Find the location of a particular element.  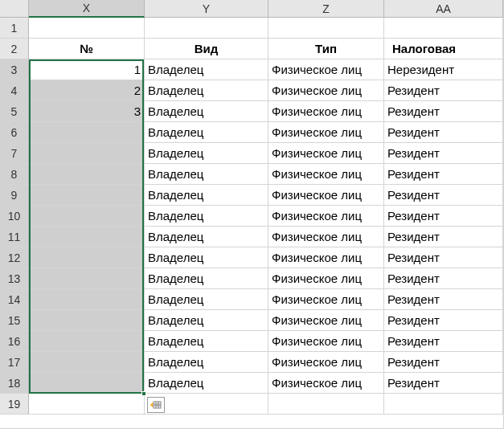

fill-handle is located at coordinates (144, 394).